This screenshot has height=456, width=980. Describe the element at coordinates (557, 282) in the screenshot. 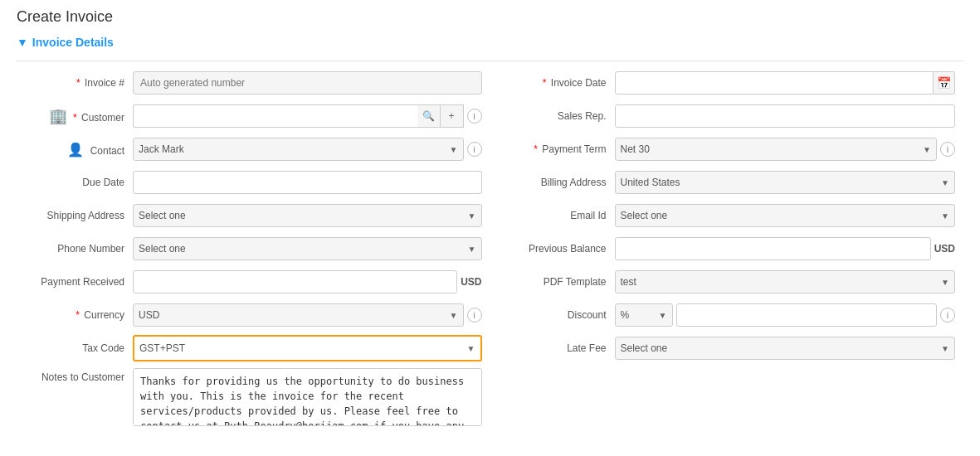

I see `pdf-template-label: PDF Template` at that location.